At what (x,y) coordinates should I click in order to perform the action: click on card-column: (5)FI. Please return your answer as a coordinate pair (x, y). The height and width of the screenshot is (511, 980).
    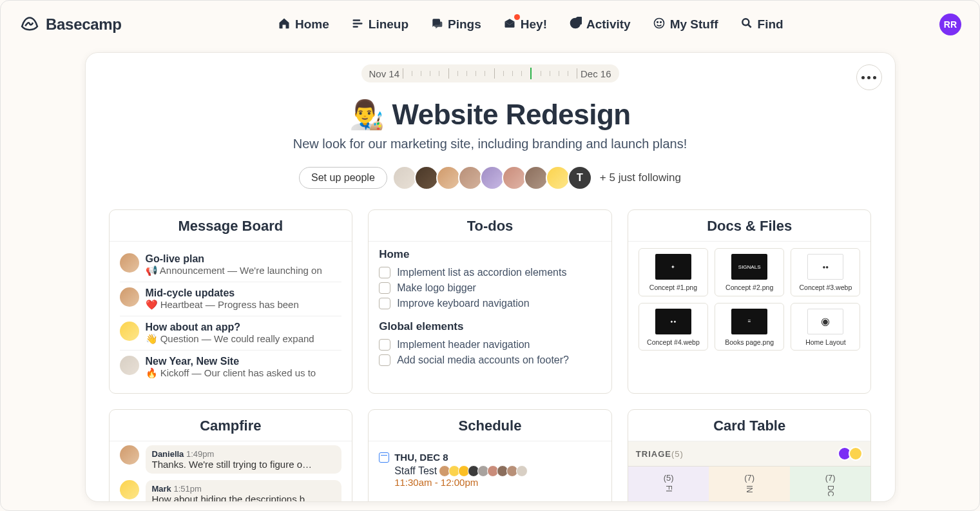
    Looking at the image, I should click on (669, 485).